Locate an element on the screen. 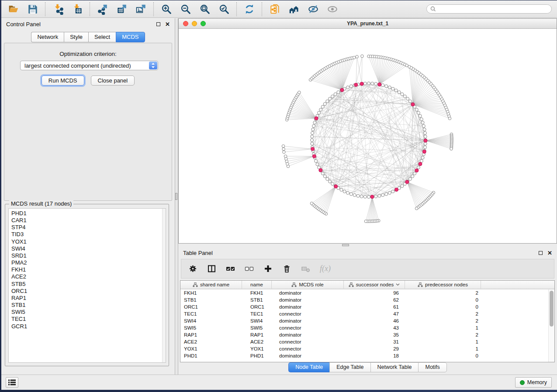 The image size is (557, 392). import-network-icon is located at coordinates (58, 9).